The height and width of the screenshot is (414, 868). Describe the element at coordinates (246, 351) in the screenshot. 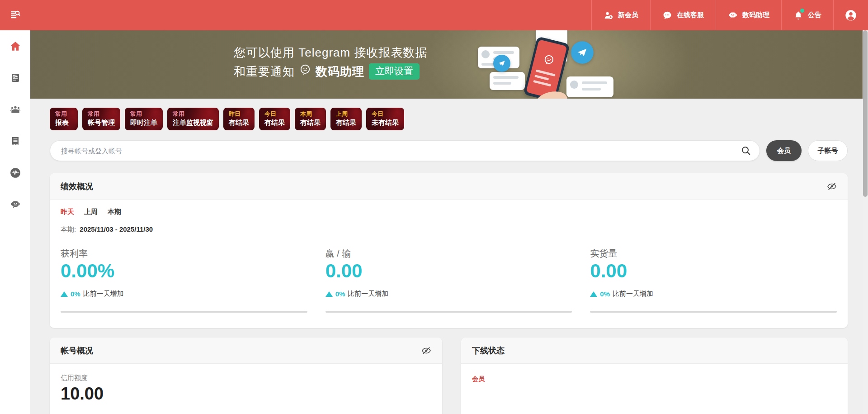

I see `account-panel-header: 帐号概况` at that location.